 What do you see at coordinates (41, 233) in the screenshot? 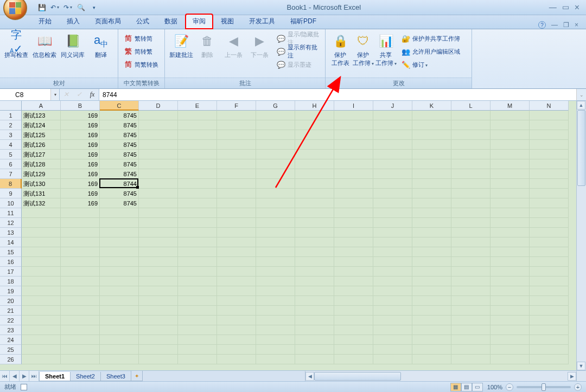
I see `cell-A13` at bounding box center [41, 233].